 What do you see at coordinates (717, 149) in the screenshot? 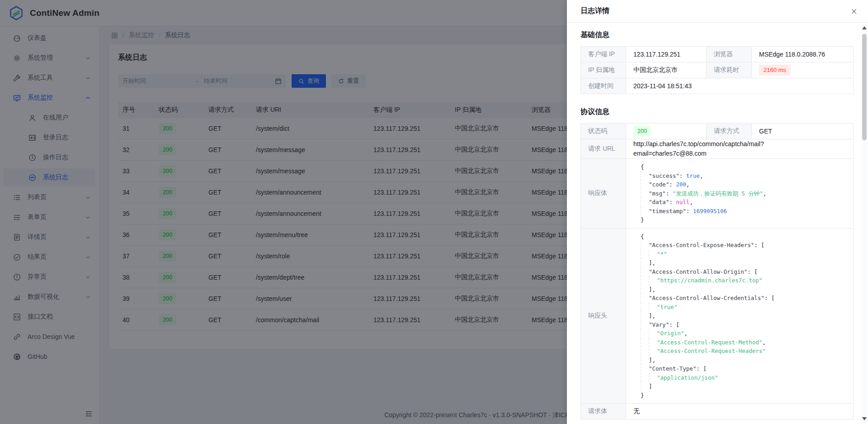
I see `table-row: 请求 URL http://api.charles7c.top/common/c…` at bounding box center [717, 149].